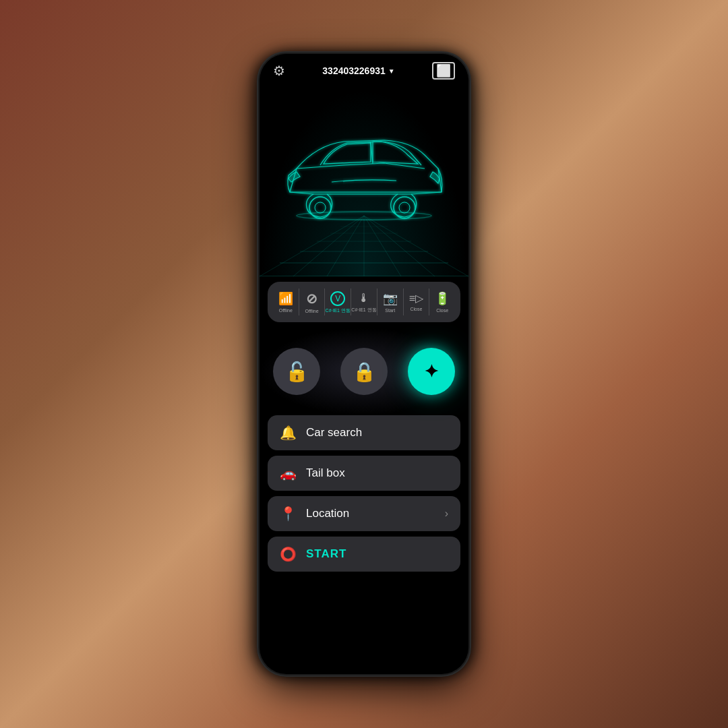  What do you see at coordinates (442, 302) in the screenshot?
I see `battery-status: 🔋 Close` at bounding box center [442, 302].